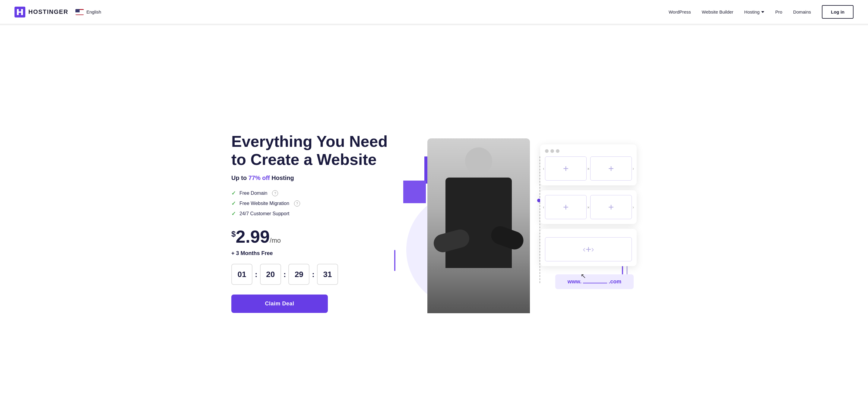 The width and height of the screenshot is (868, 413). Describe the element at coordinates (310, 193) in the screenshot. I see `feature-free-domain: ✓ Free Domain ?` at that location.